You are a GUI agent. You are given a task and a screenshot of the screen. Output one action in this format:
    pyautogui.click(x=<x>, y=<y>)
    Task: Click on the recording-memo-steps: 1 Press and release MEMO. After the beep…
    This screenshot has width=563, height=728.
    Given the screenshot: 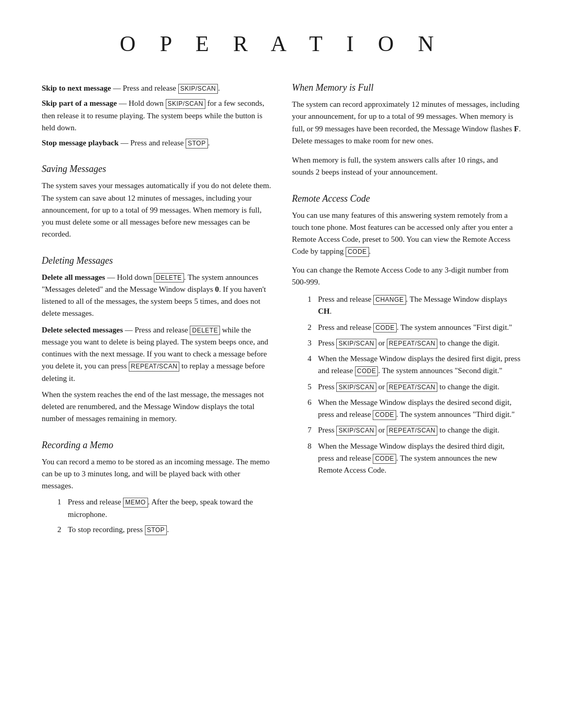 What is the action you would take?
    pyautogui.click(x=162, y=516)
    